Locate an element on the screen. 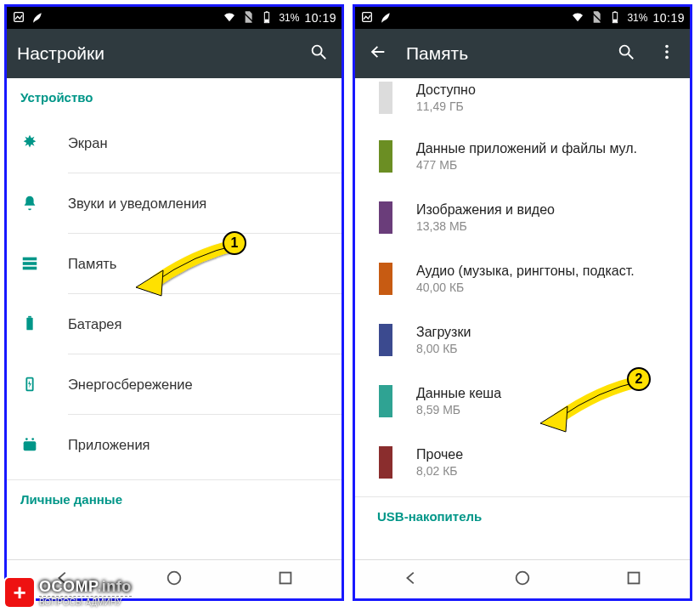 The image size is (700, 612). storage-item-size: 8,02 КБ is located at coordinates (546, 471).